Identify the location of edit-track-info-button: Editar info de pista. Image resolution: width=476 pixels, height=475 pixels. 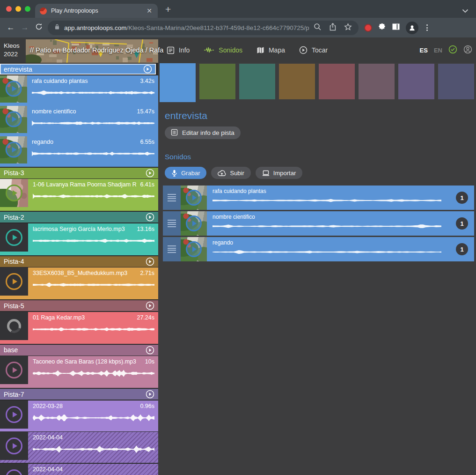
(203, 133).